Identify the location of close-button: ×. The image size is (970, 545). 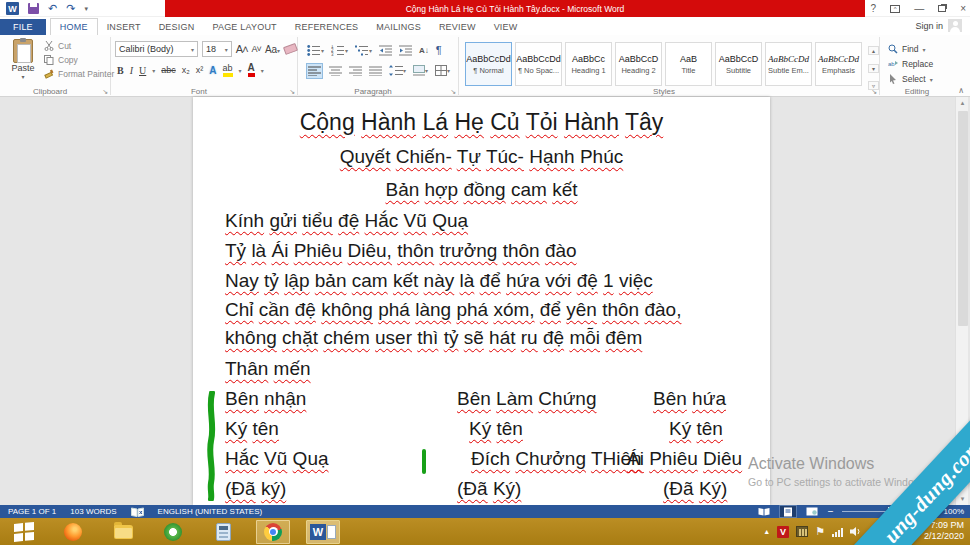
(963, 8).